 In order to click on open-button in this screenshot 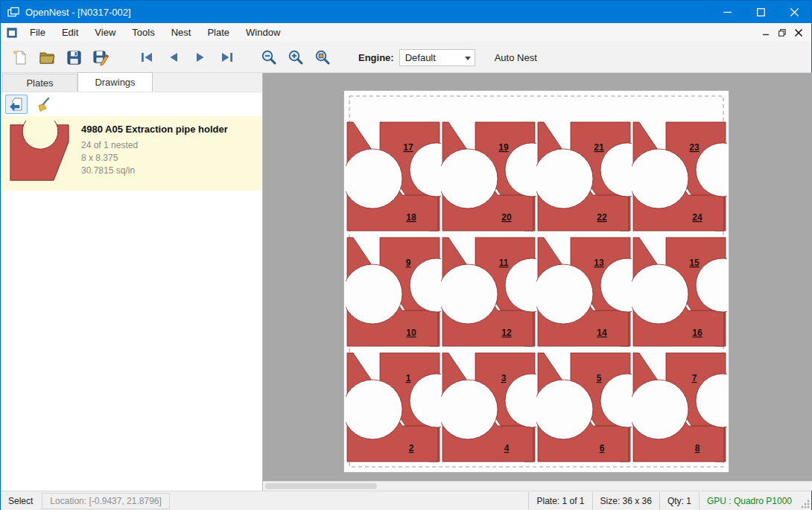, I will do `click(47, 57)`.